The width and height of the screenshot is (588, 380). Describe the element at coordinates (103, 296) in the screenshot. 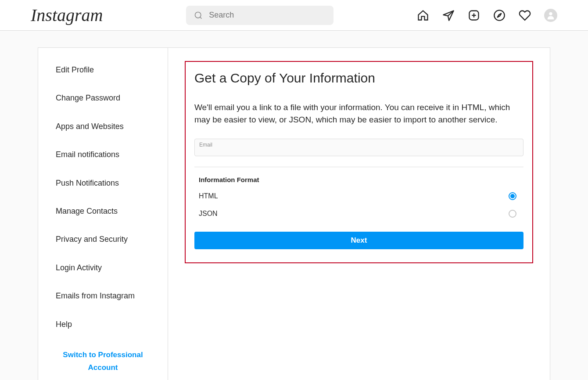

I see `sidebar-item-emails-instagram: Emails from Instagram` at that location.